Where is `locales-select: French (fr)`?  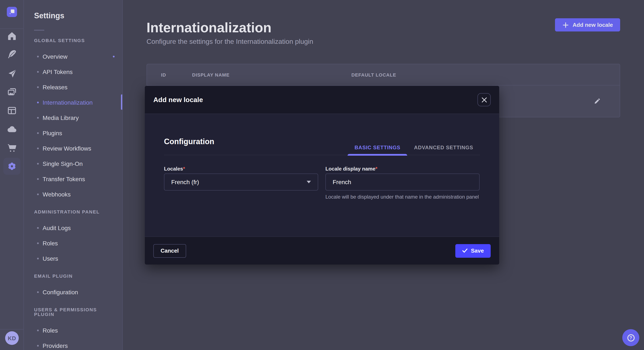
locales-select: French (fr) is located at coordinates (241, 182).